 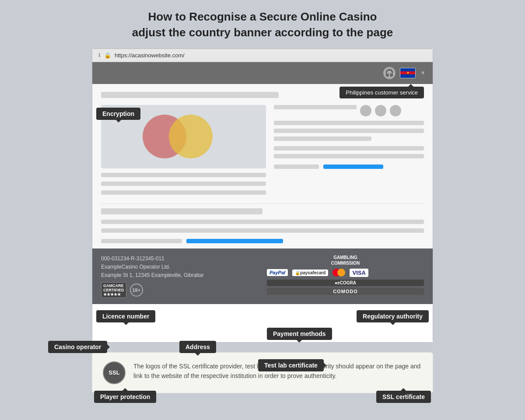 What do you see at coordinates (346, 273) in the screenshot?
I see `payment-logos: PayPal 🔒paysafecard VISA` at bounding box center [346, 273].